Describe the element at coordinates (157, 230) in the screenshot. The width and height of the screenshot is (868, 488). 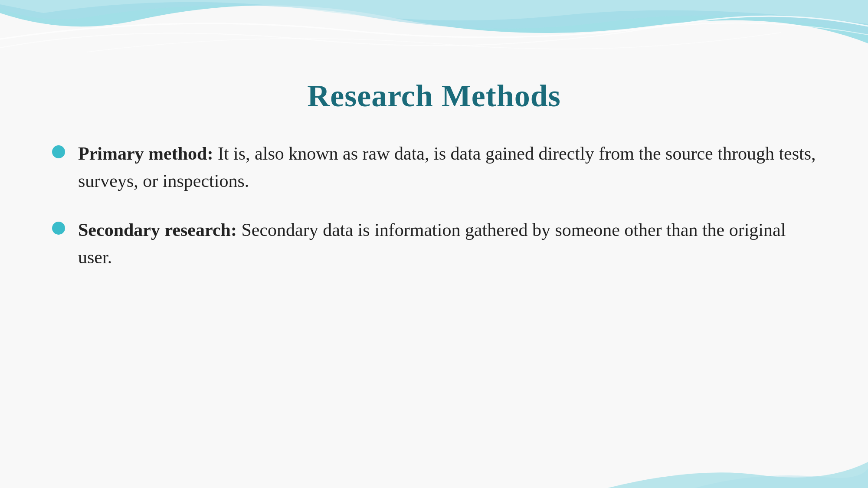
I see `bullet-label-secondary: Secondary research:` at that location.